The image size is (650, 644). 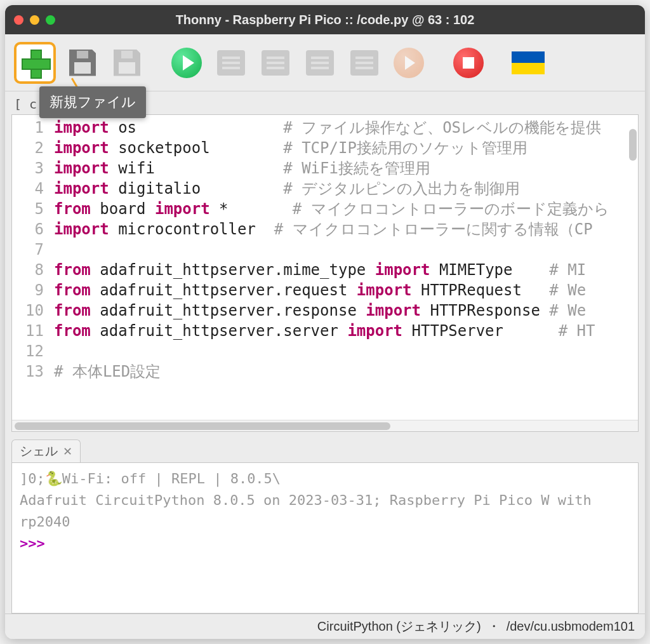 I want to click on debug-button, so click(x=231, y=63).